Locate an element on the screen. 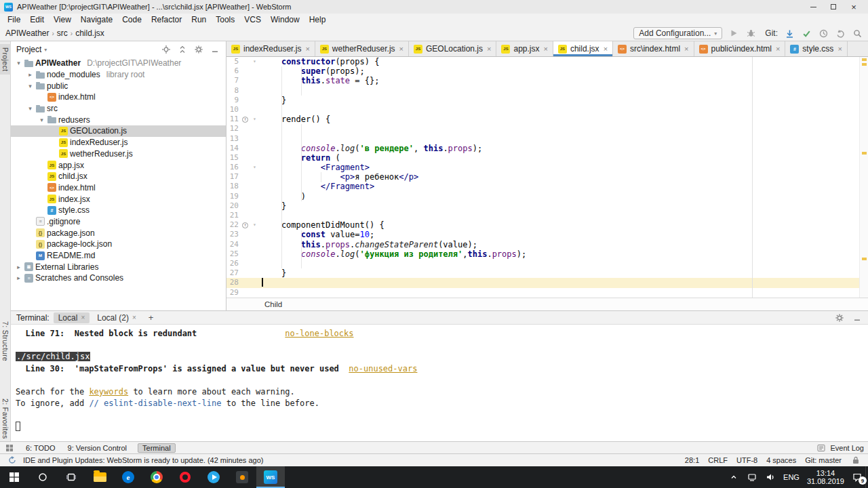  menu-navigate: Navigate is located at coordinates (96, 20).